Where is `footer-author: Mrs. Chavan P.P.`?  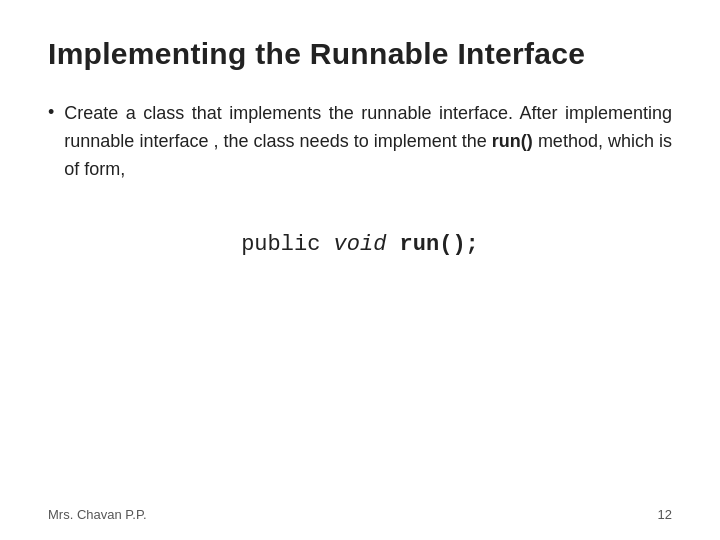
footer-author: Mrs. Chavan P.P. is located at coordinates (98, 514).